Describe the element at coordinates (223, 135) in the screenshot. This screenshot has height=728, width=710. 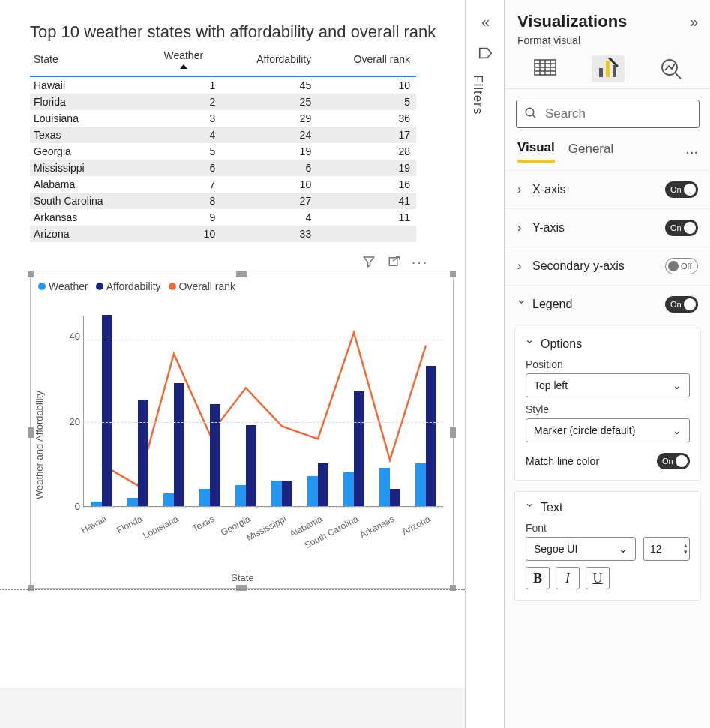
I see `table-row: Texas42417` at that location.